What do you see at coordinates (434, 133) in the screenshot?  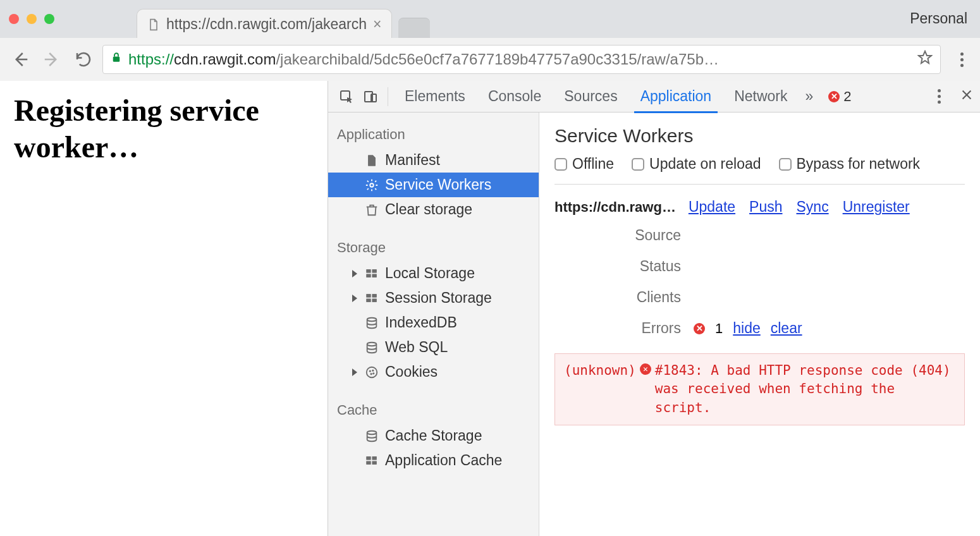 I see `sidebar-section-application: Application` at bounding box center [434, 133].